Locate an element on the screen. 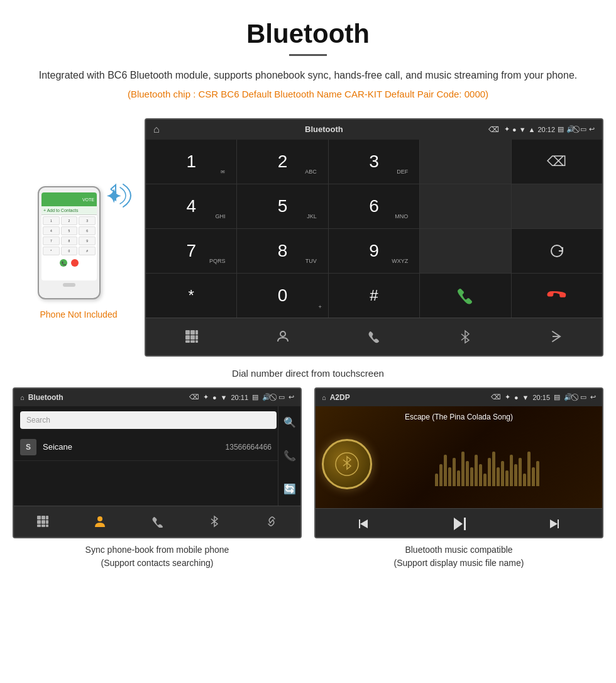 The width and height of the screenshot is (616, 683). key-2: 2 ABC is located at coordinates (282, 162).